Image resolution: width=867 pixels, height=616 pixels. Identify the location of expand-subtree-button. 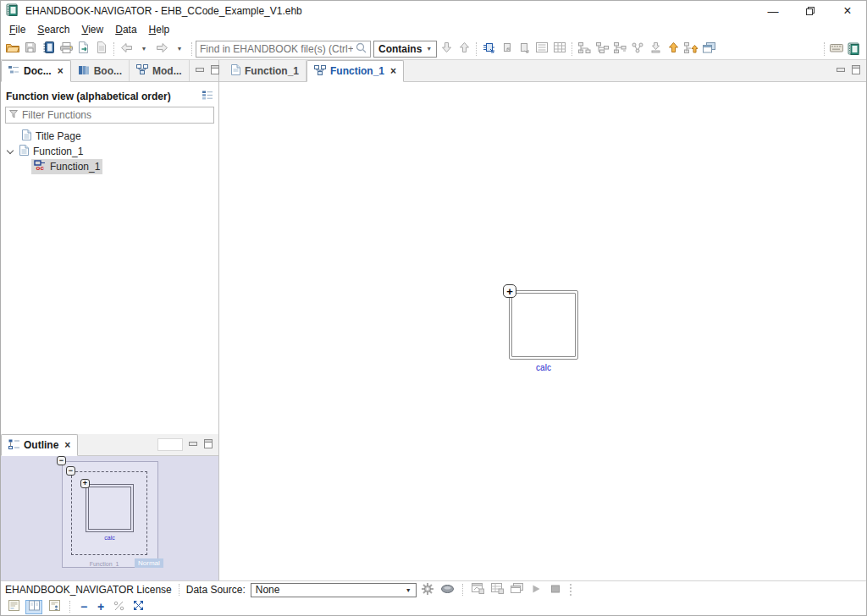
(602, 49).